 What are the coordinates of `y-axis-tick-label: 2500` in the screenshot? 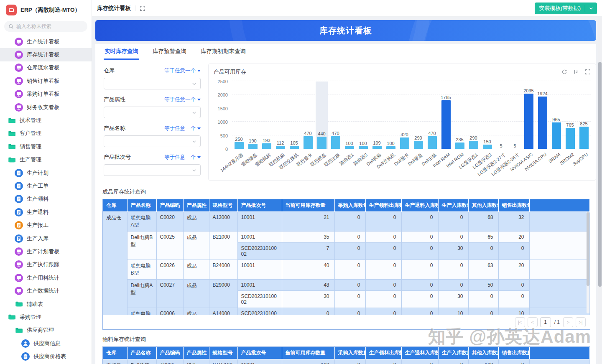 It's located at (223, 81).